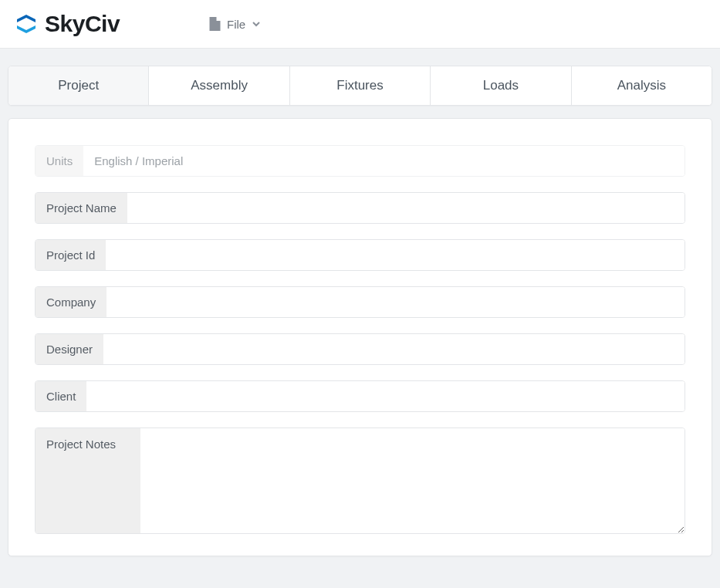 This screenshot has width=720, height=588. Describe the element at coordinates (395, 255) in the screenshot. I see `project-id-input` at that location.